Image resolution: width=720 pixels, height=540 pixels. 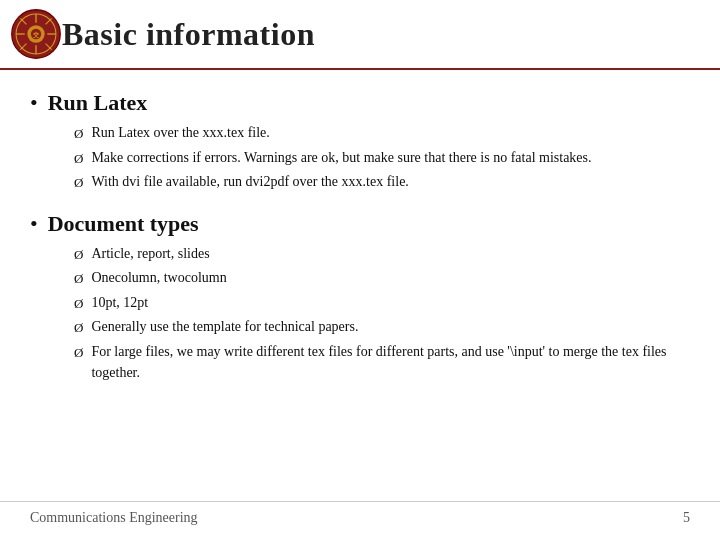 What do you see at coordinates (686, 518) in the screenshot?
I see `footer-page-number: 5` at bounding box center [686, 518].